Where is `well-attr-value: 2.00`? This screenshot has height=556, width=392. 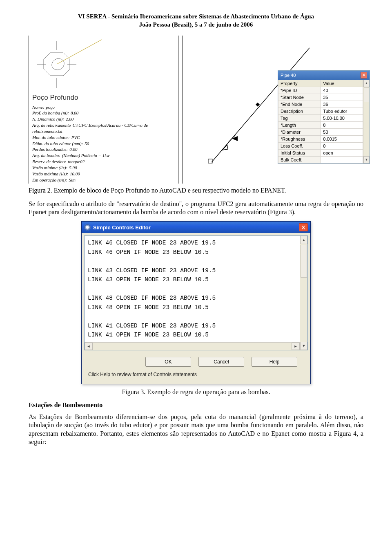 well-attr-value: 2.00 is located at coordinates (69, 119).